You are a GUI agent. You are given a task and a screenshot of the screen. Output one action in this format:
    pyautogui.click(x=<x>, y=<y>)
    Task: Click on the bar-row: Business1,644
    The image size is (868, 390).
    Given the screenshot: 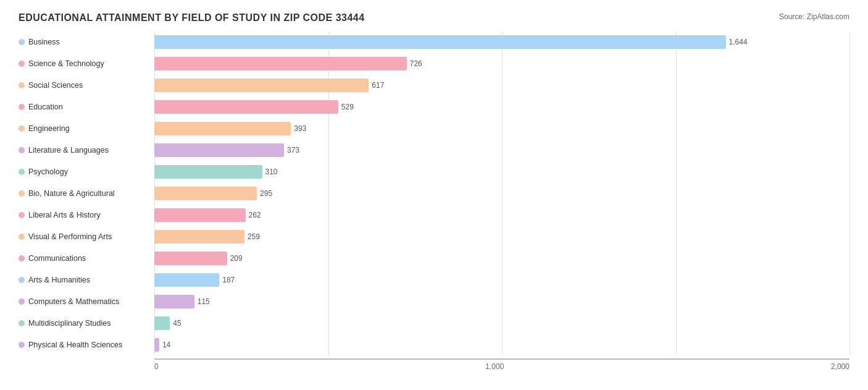 What is the action you would take?
    pyautogui.click(x=434, y=42)
    